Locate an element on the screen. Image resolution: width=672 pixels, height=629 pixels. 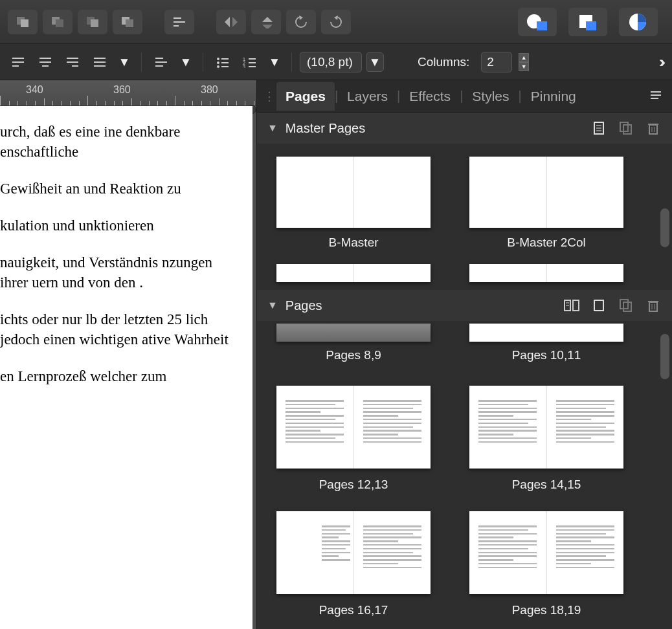
spread-thumb-item: Pages 18,19 is located at coordinates (546, 564).